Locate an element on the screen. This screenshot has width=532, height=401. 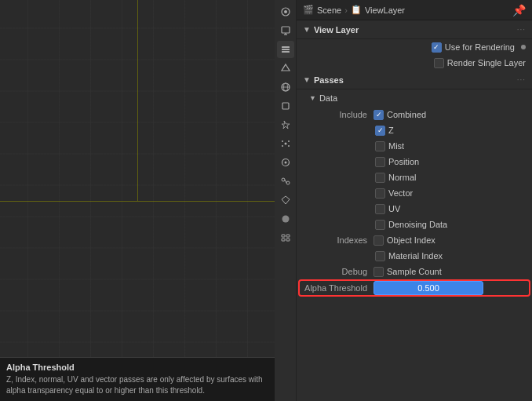
material-icon is located at coordinates (286, 219).